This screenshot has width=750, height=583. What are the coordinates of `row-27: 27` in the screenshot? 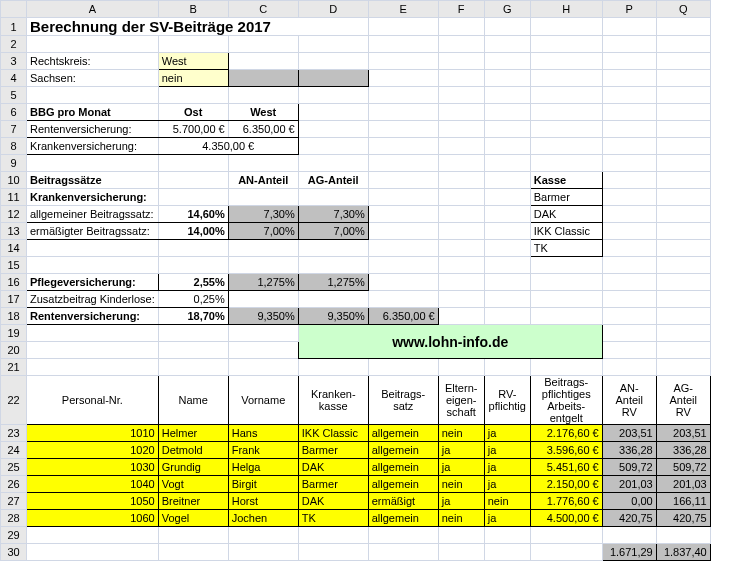 It's located at (14, 502).